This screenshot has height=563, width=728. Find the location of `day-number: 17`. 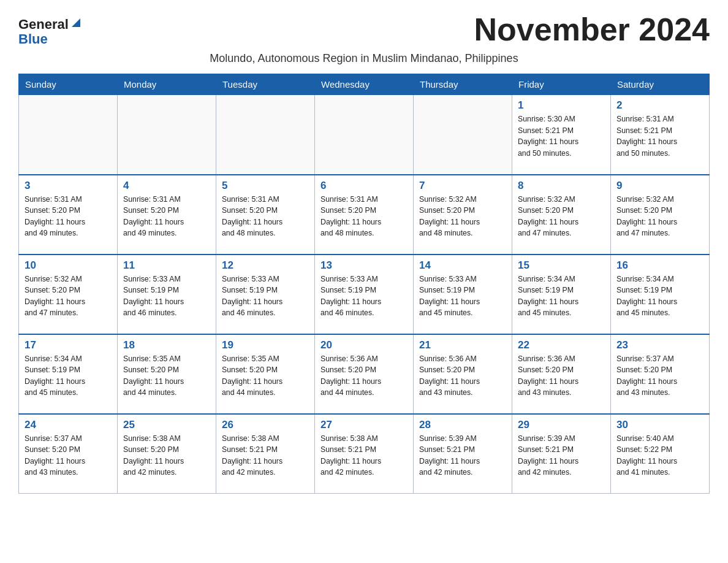

day-number: 17 is located at coordinates (68, 345).